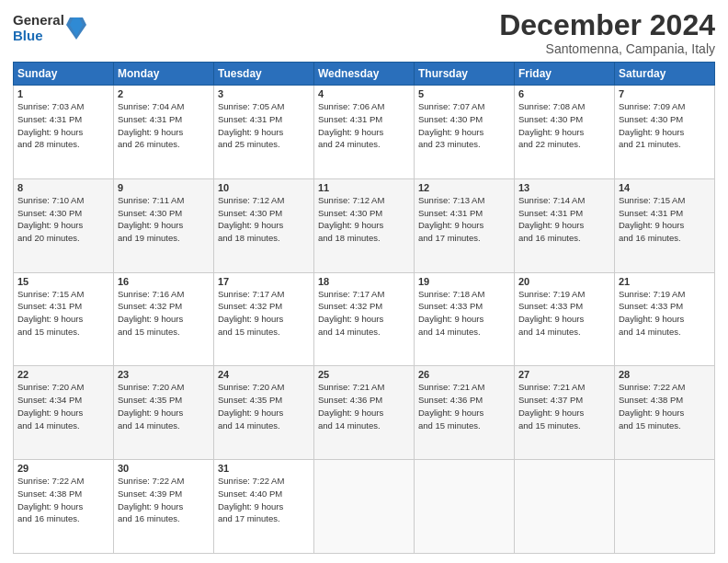 This screenshot has width=728, height=563. I want to click on table-row: 24Sunrise: 7:20 AM Sunset: 4:35 PM Dayli…, so click(265, 413).